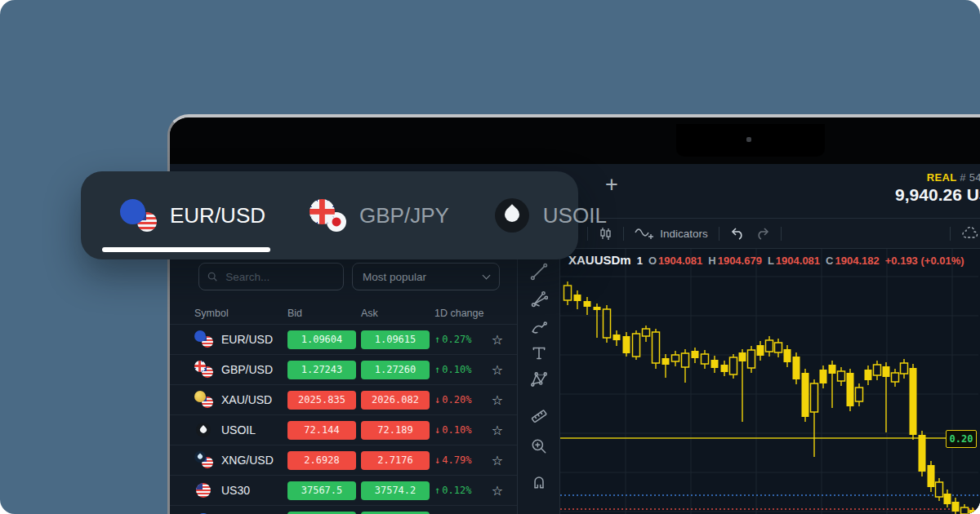 The width and height of the screenshot is (980, 514). Describe the element at coordinates (539, 328) in the screenshot. I see `brush-tool` at that location.